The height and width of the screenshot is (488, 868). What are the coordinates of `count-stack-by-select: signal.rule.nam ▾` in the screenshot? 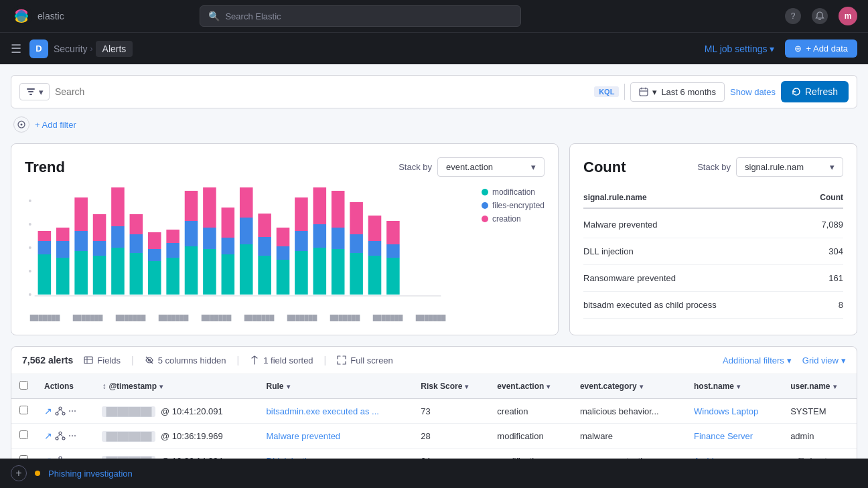 It's located at (790, 167).